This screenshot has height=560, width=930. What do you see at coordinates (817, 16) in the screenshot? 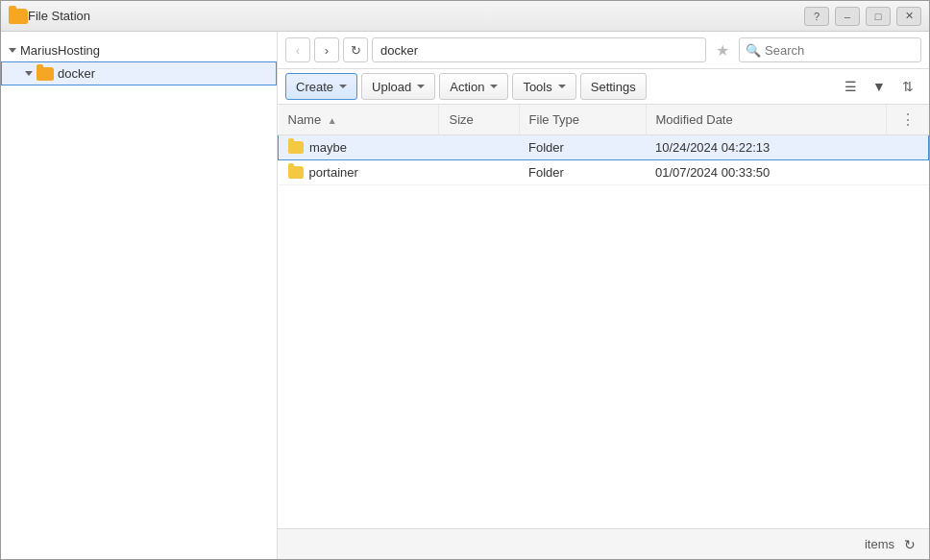
I see `help-button: ?` at bounding box center [817, 16].